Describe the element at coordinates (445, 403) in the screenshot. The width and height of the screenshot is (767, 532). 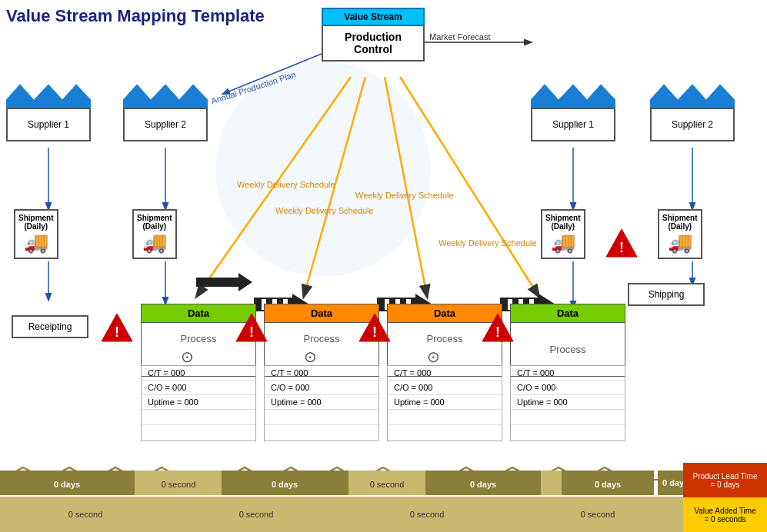
I see `data-box-3: C/T = 000 C/O = 000 Uptime = 000` at that location.